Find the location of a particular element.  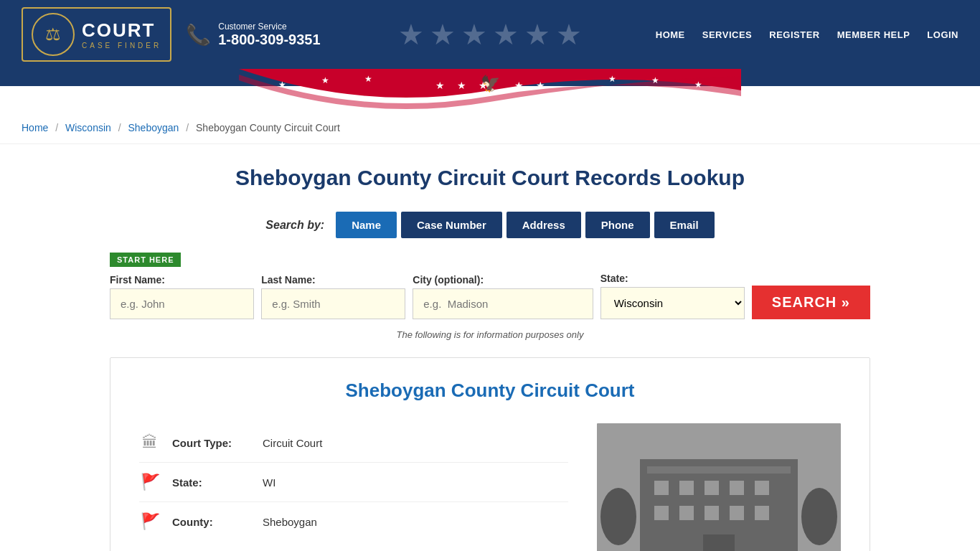

last-name-group: Last Name: is located at coordinates (333, 297).